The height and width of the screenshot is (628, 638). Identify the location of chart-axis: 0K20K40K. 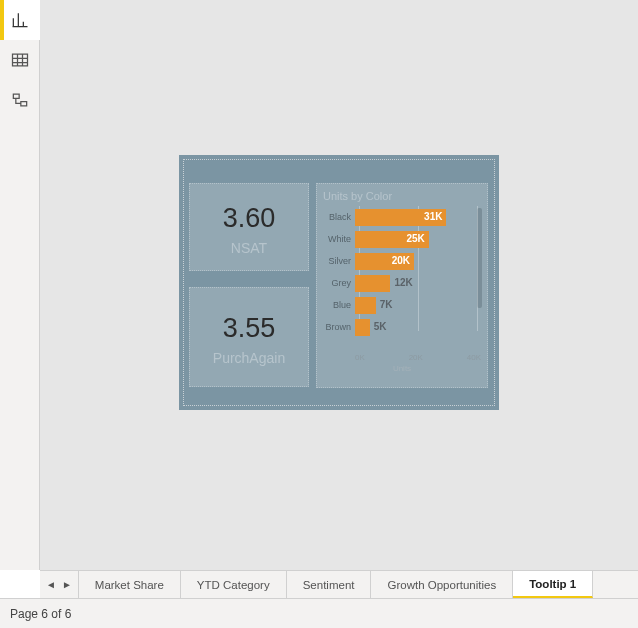
(418, 358).